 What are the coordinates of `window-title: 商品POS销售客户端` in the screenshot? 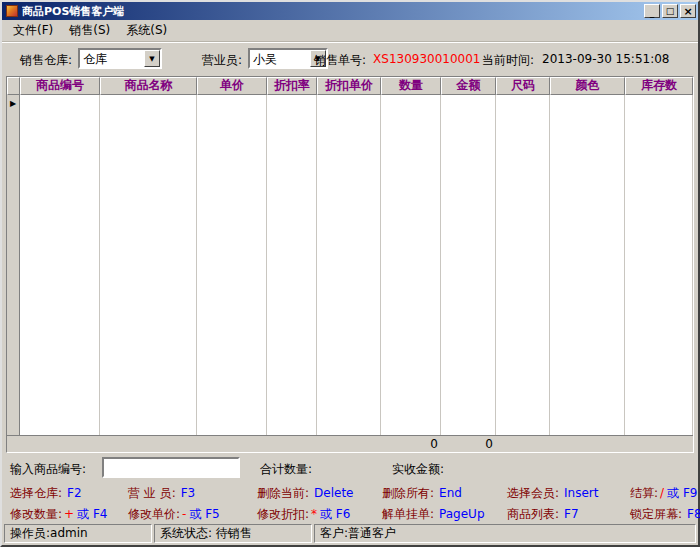 It's located at (332, 12).